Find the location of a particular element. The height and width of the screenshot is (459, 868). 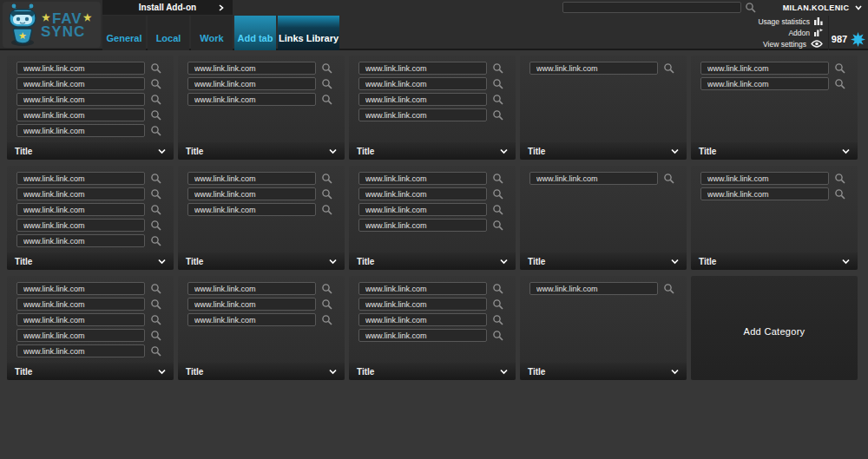

menu-item-usage-statistics: Usage statistics is located at coordinates (717, 21).